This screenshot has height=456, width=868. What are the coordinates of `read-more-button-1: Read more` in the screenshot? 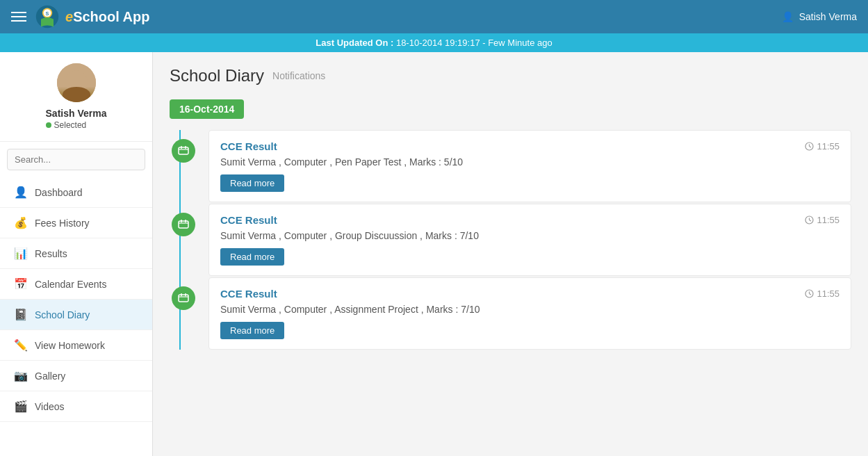 It's located at (252, 184).